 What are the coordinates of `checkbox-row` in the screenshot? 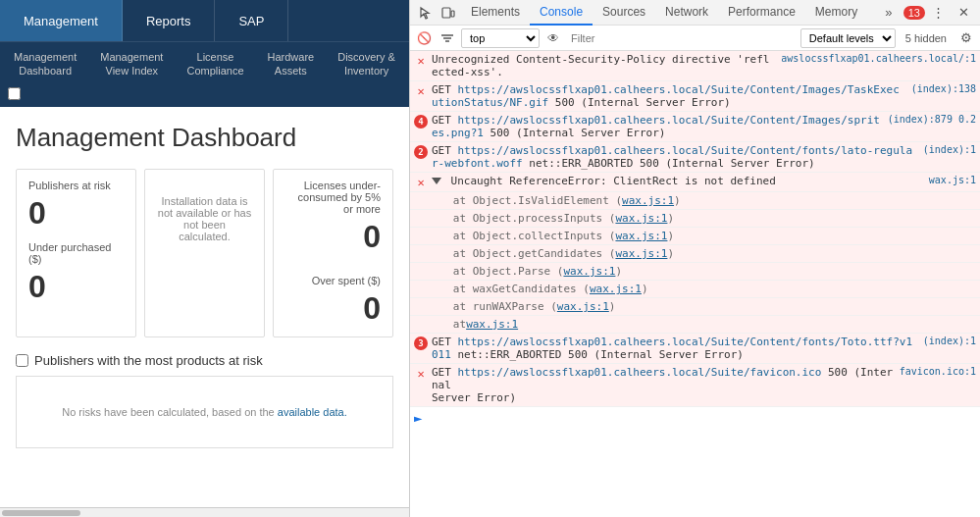 It's located at (204, 95).